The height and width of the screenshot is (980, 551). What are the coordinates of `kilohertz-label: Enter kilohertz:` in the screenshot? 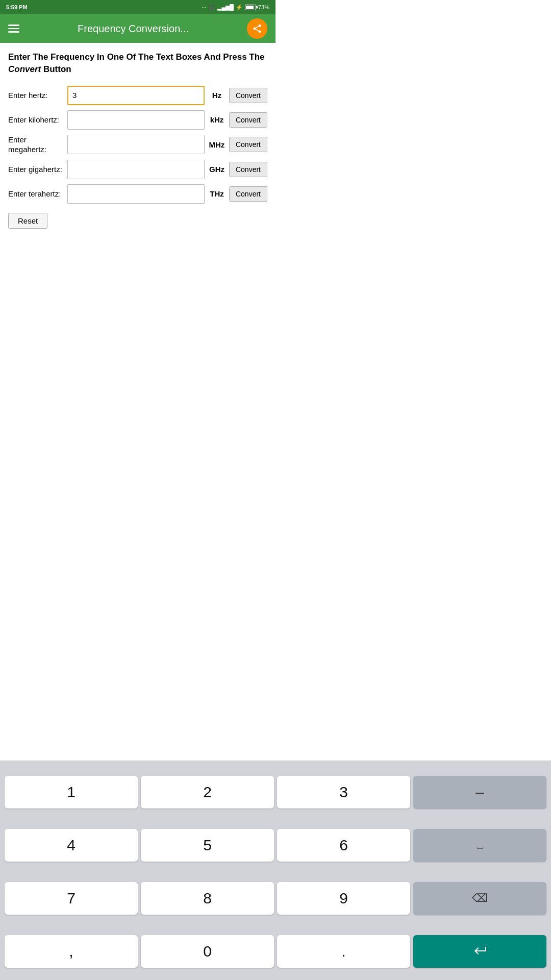 It's located at (36, 120).